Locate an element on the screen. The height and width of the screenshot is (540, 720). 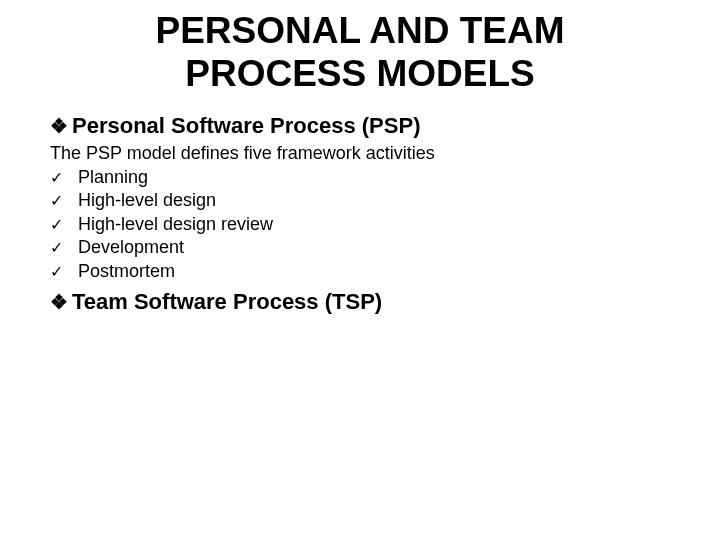
subheading-tsp-label: Team Software Process (TSP) is located at coordinates (227, 302).